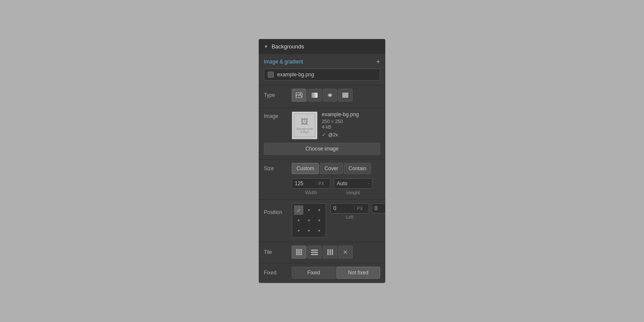 Image resolution: width=644 pixels, height=322 pixels. I want to click on preview-icon: 🖼, so click(305, 122).